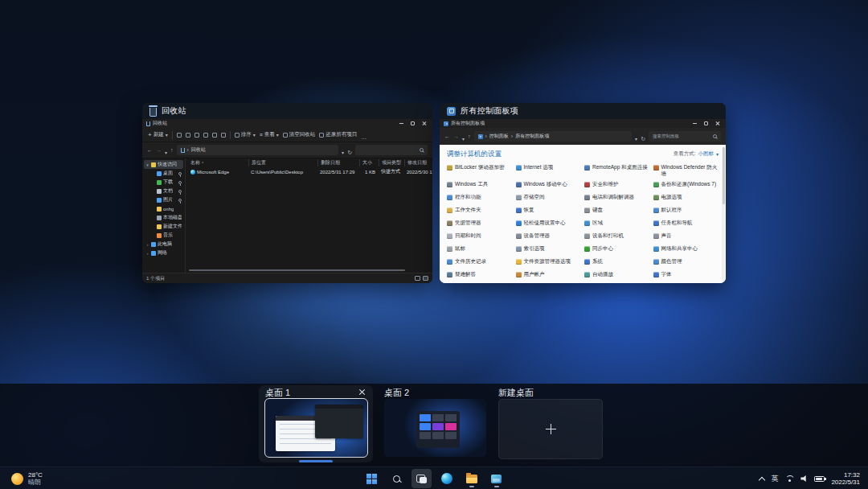 Image resolution: width=868 pixels, height=489 pixels. What do you see at coordinates (164, 182) in the screenshot?
I see `sidebar-item-downloads: 下载` at bounding box center [164, 182].